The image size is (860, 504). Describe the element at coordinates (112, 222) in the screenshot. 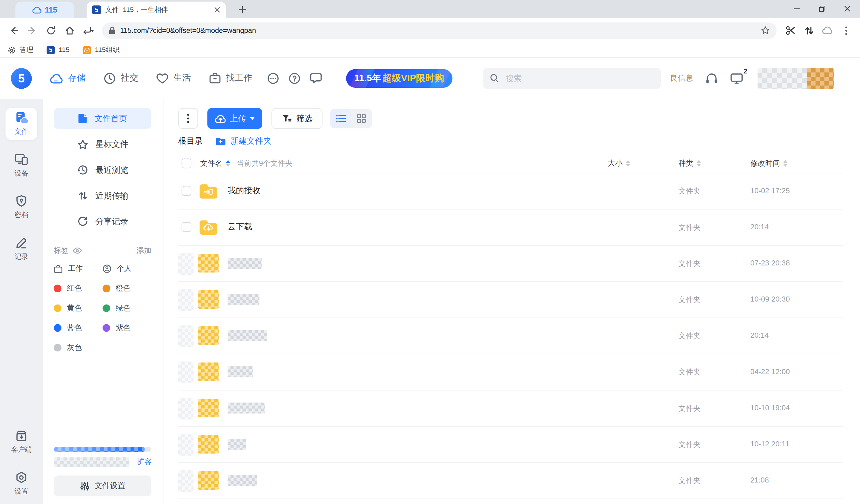

I see `sidebar-label: 分享记录` at that location.